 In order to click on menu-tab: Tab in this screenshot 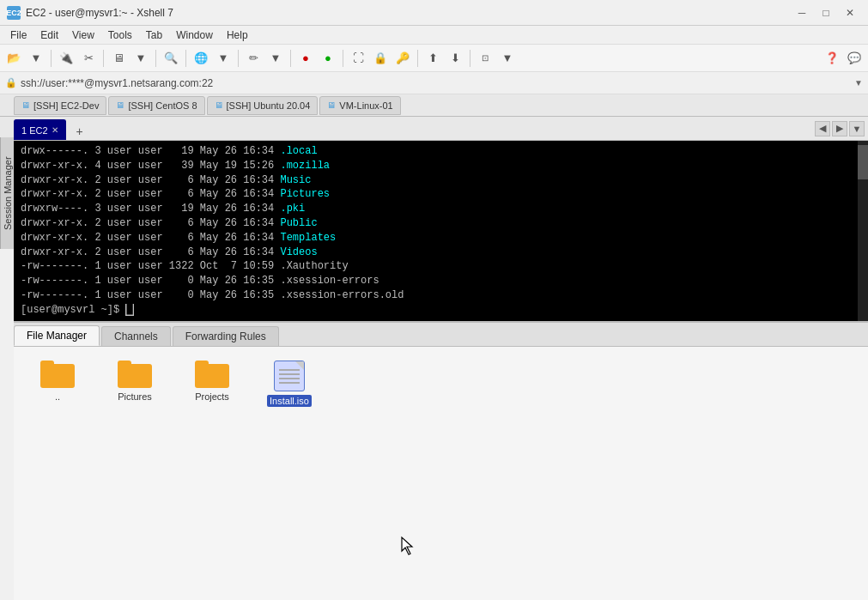, I will do `click(155, 35)`.